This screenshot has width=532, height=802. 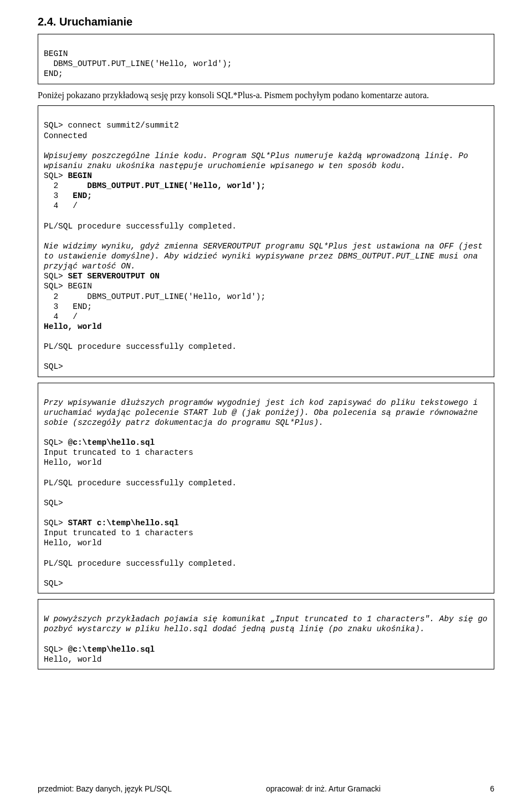 I want to click on footer-left: przedmiot: Bazy danych, język PL/SQL, so click(x=144, y=789).